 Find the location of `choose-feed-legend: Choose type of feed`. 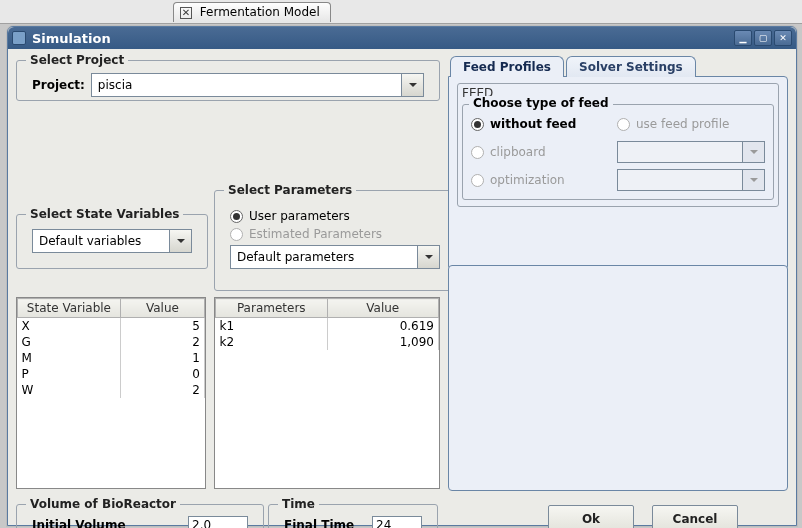

choose-feed-legend: Choose type of feed is located at coordinates (541, 103).